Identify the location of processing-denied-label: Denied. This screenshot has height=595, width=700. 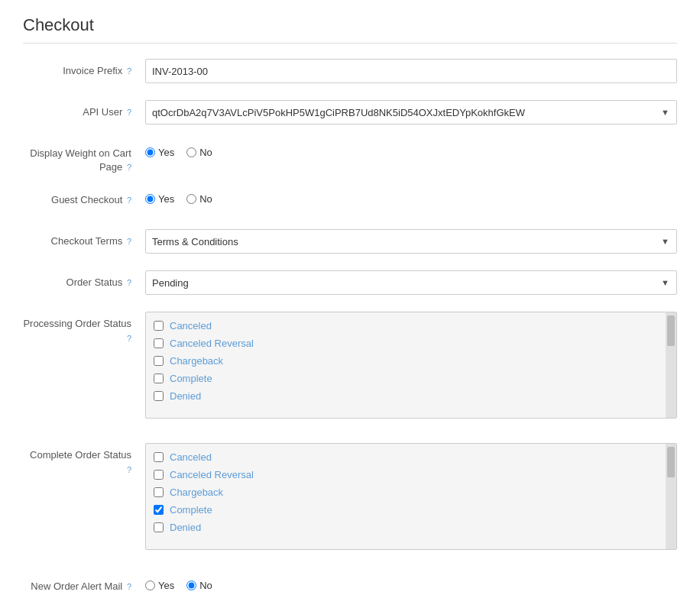
(185, 396).